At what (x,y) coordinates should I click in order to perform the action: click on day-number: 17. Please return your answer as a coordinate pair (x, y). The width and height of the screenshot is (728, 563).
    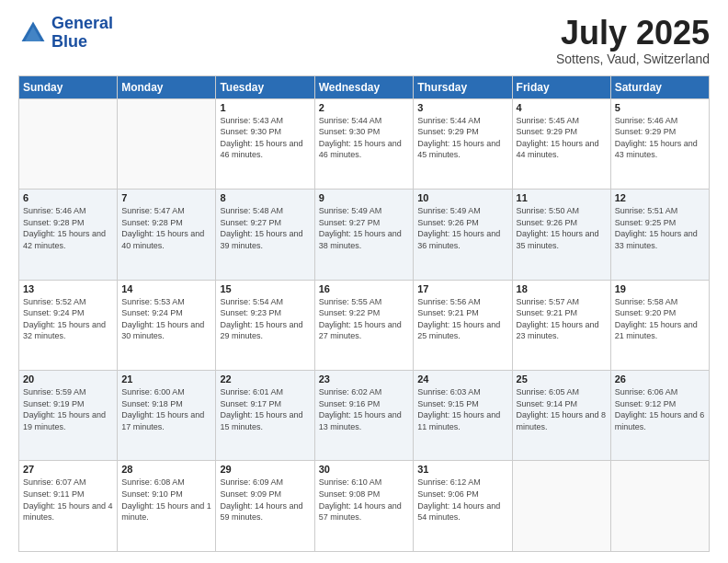
    Looking at the image, I should click on (462, 289).